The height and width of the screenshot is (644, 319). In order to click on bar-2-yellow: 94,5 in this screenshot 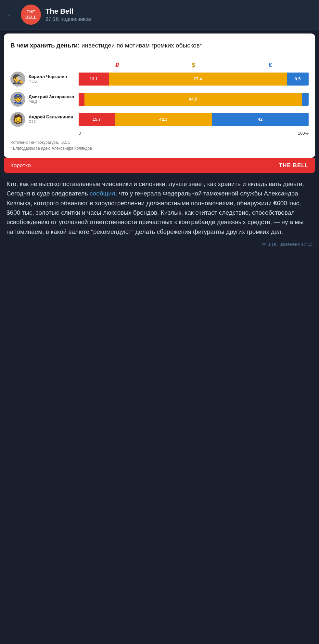, I will do `click(193, 99)`.